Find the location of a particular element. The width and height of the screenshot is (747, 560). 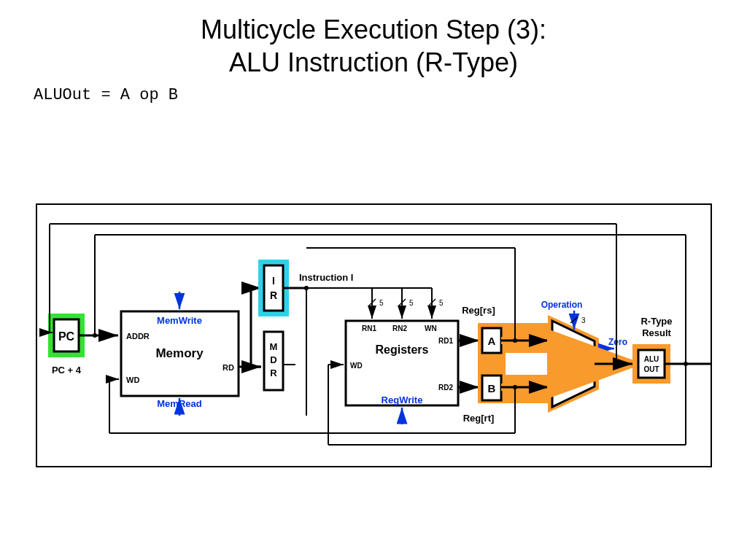

rtype-label-1: R-Type is located at coordinates (657, 321).